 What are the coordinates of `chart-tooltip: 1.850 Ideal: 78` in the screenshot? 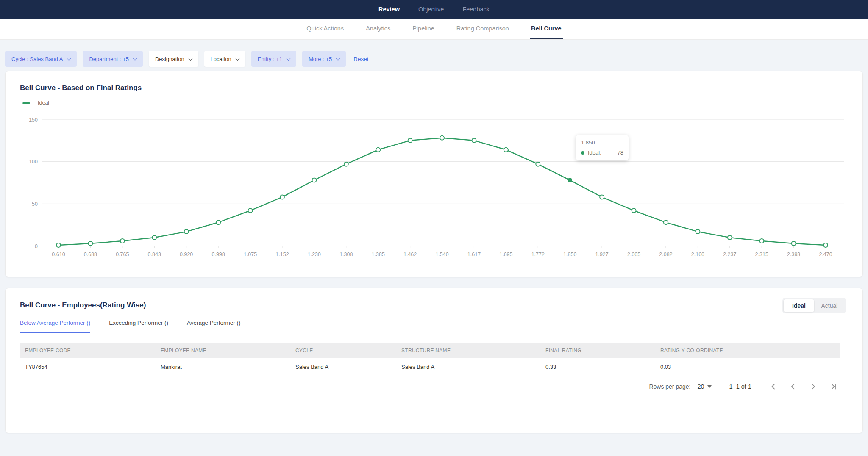 It's located at (602, 148).